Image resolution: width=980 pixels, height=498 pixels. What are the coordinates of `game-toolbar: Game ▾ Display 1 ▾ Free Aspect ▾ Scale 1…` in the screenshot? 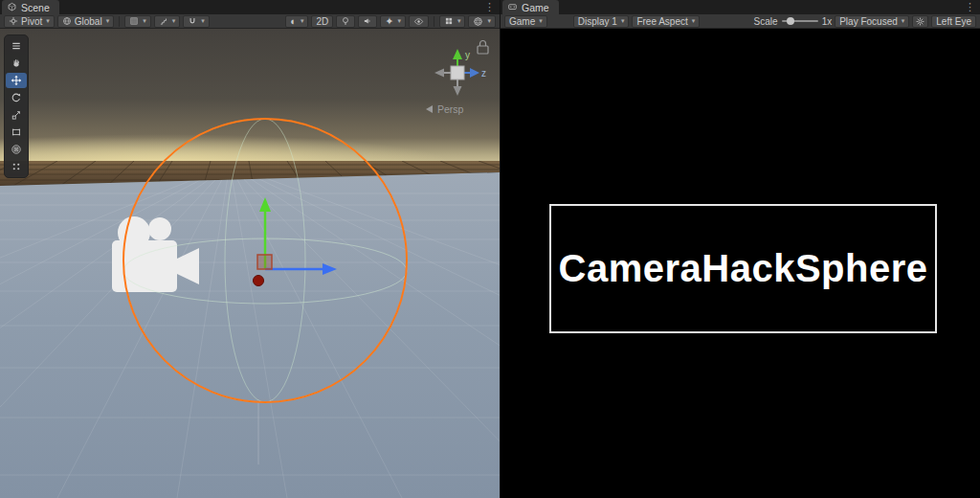 It's located at (741, 21).